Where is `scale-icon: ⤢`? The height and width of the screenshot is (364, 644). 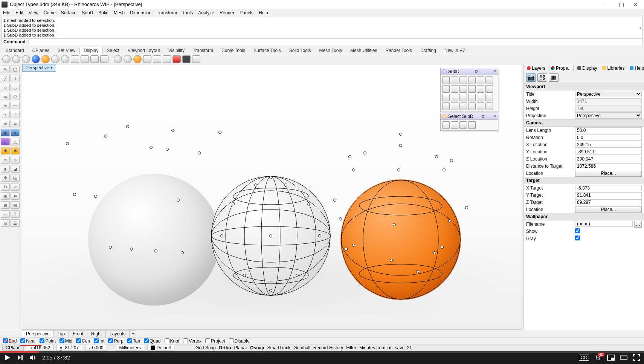
scale-icon: ⤢ is located at coordinates (15, 187).